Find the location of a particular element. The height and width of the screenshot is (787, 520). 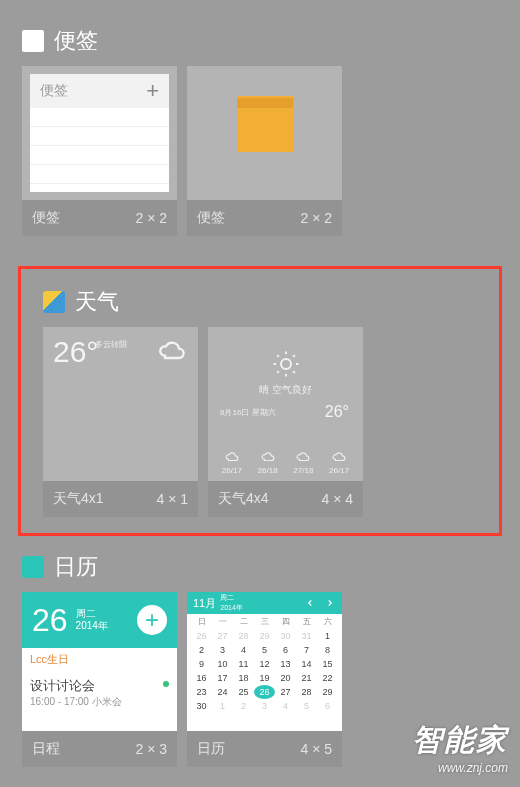

agenda-sub: 周二 2014年 is located at coordinates (92, 620).